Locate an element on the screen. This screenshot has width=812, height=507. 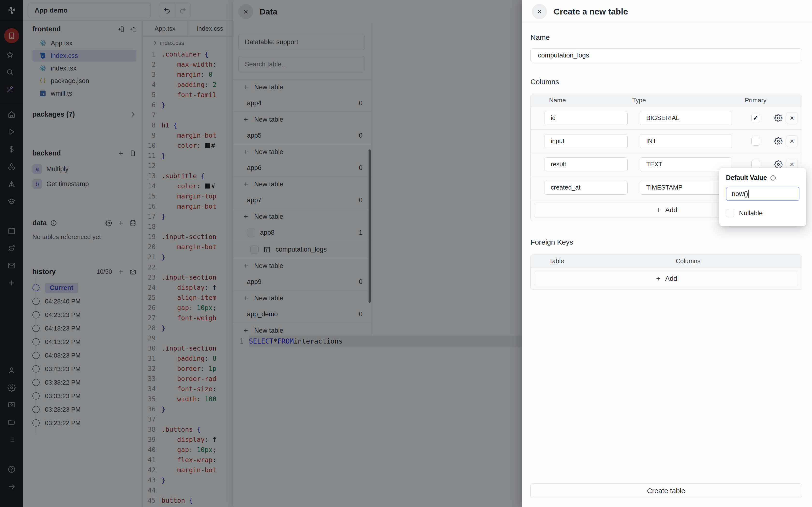
list-icon is located at coordinates (11, 440).